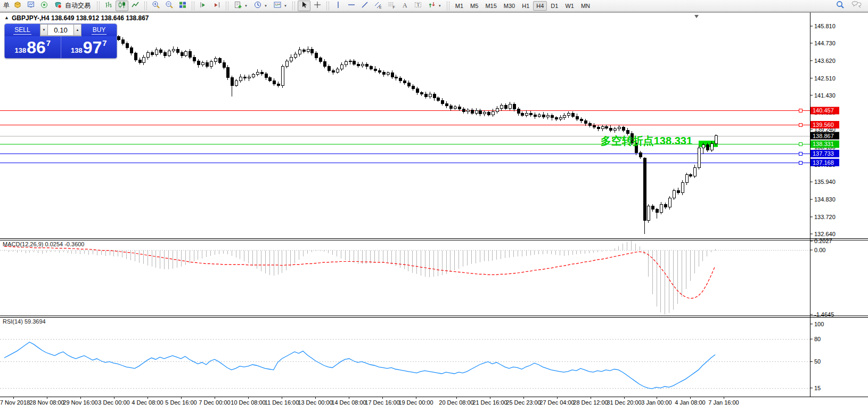 This screenshot has width=868, height=411. What do you see at coordinates (156, 5) in the screenshot?
I see `zoom-in-icon` at bounding box center [156, 5].